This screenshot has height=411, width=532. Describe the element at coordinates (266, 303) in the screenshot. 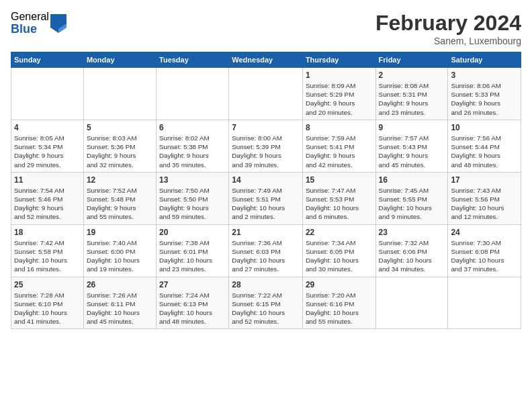

I see `calendar-cell: 28Sunrise: 7:22 AM Sunset: 6:15 PM Dayli…` at that location.